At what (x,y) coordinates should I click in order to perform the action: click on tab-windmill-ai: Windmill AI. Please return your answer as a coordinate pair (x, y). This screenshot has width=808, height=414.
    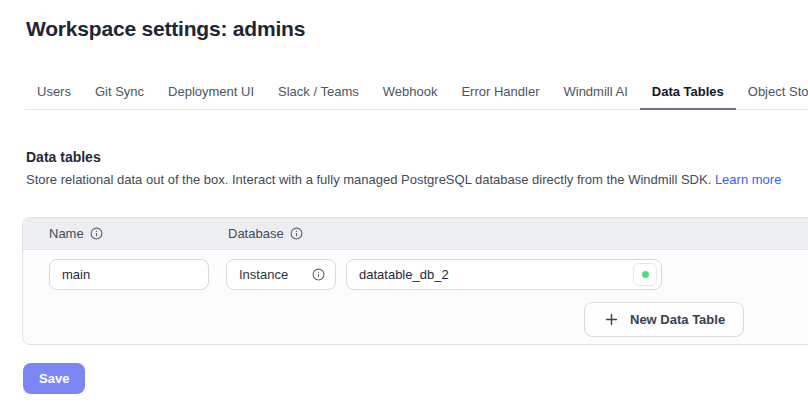
    Looking at the image, I should click on (595, 93).